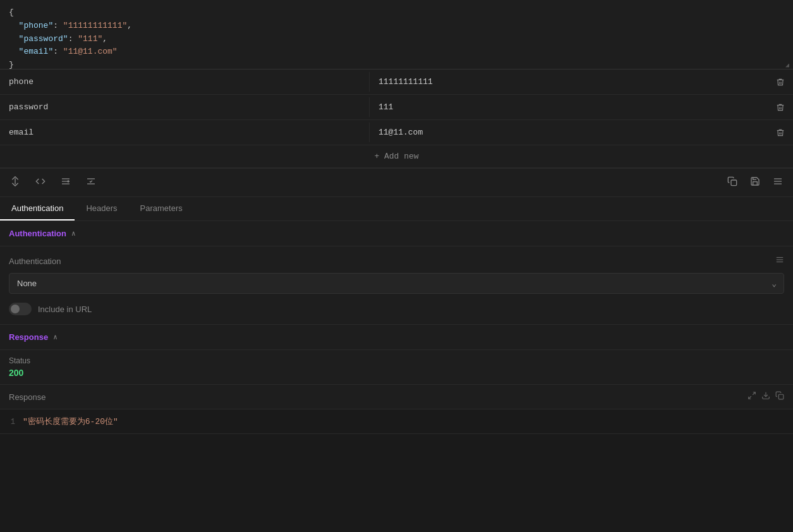 The height and width of the screenshot is (532, 793). What do you see at coordinates (397, 421) in the screenshot?
I see `code-line-1: 1 "密码长度需要为6-20位"` at bounding box center [397, 421].